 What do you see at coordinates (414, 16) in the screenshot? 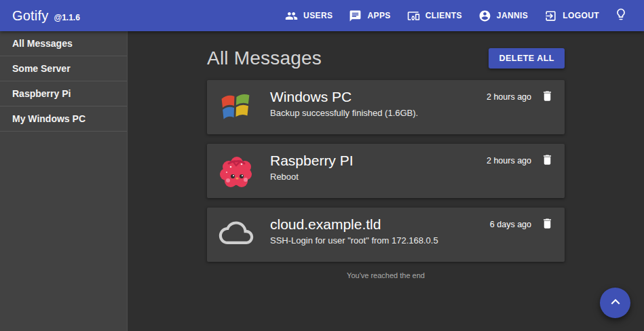
I see `devices-icon` at bounding box center [414, 16].